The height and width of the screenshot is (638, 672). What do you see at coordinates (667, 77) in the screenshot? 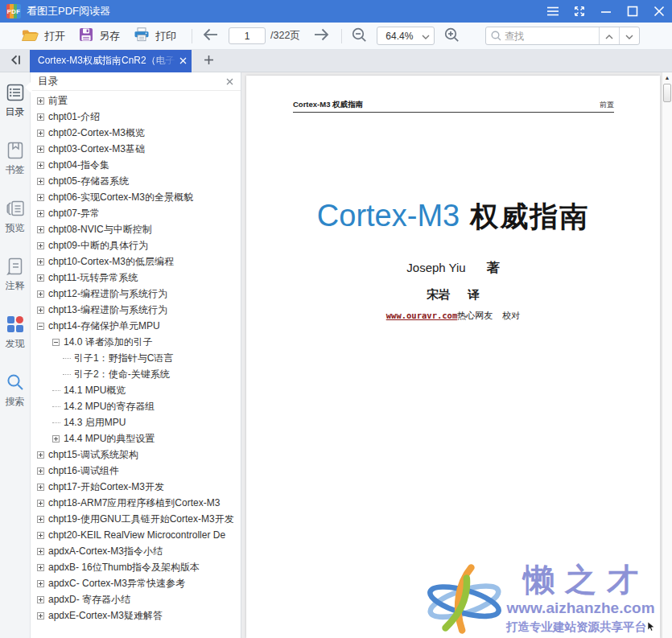
I see `scroll-up-icon: ▲` at bounding box center [667, 77].